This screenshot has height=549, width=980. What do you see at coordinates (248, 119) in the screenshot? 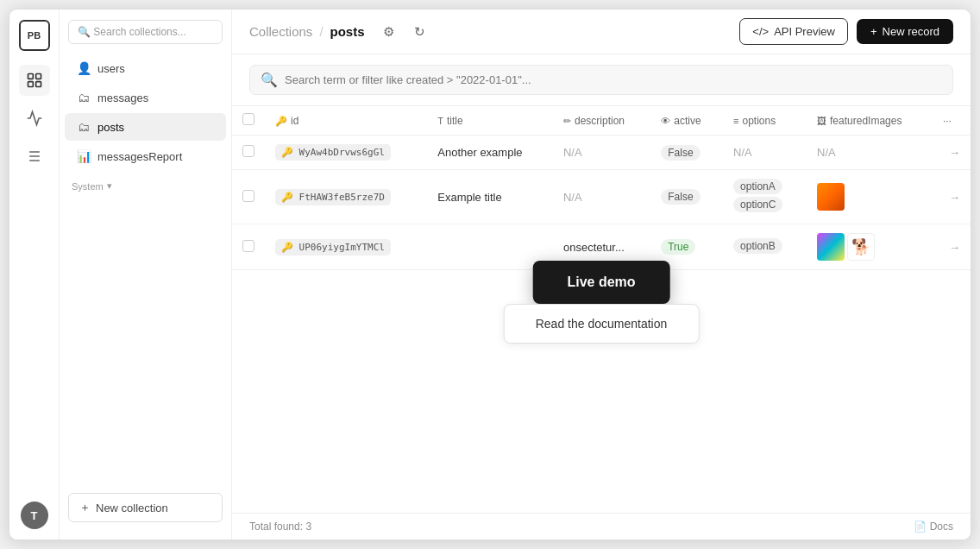
I see `header-checkbox` at bounding box center [248, 119].